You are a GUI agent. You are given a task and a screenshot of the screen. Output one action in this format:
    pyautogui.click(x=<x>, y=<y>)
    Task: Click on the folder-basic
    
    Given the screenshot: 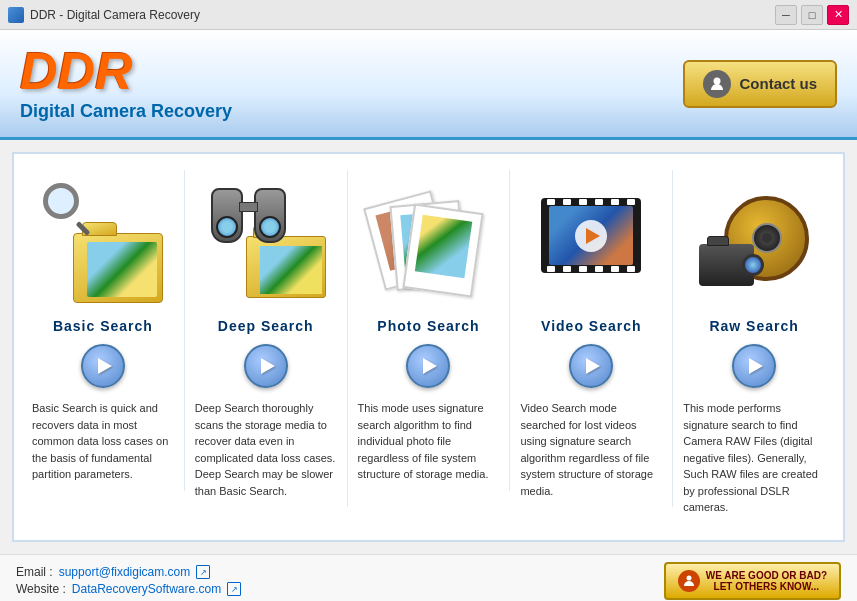 What is the action you would take?
    pyautogui.click(x=118, y=268)
    